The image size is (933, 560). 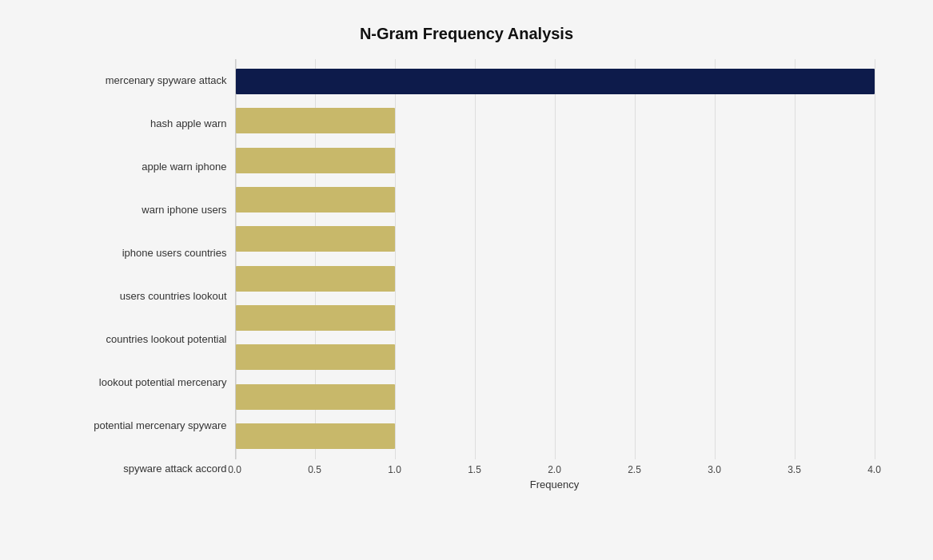 I want to click on y-label: warn iphone users, so click(x=143, y=210).